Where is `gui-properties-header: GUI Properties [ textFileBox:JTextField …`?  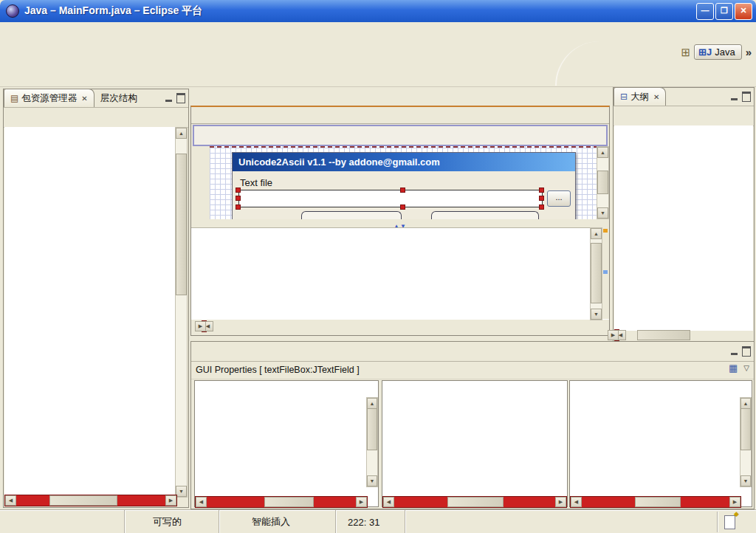
gui-properties-header: GUI Properties [ textFileBox:JTextField … is located at coordinates (278, 370).